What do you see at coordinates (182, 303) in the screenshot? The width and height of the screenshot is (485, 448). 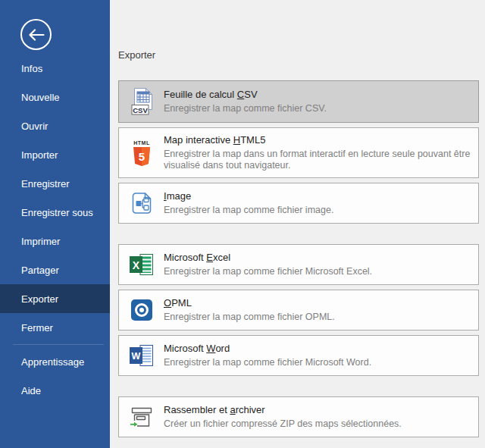 I see `title-post: PML` at bounding box center [182, 303].